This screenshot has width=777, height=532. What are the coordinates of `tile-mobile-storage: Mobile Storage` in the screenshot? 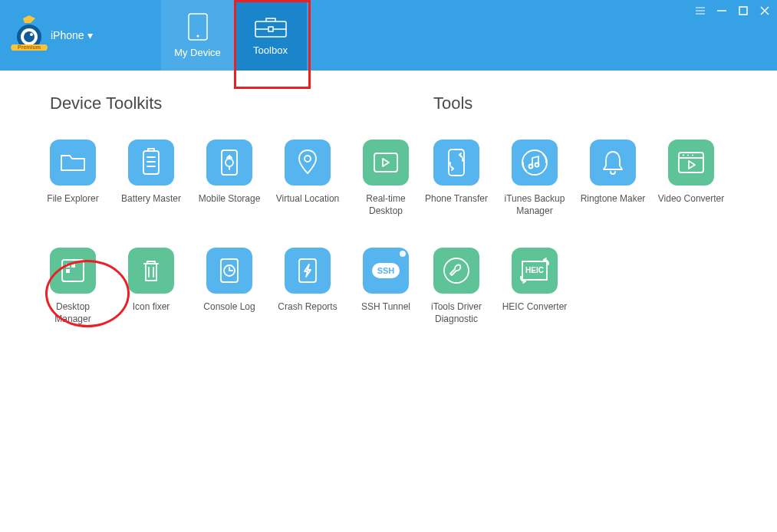 It's located at (229, 178).